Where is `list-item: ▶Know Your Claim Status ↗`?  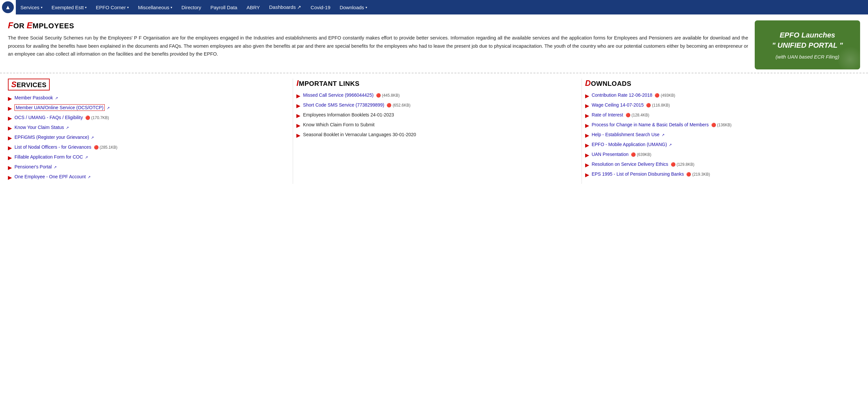 list-item: ▶Know Your Claim Status ↗ is located at coordinates (145, 128).